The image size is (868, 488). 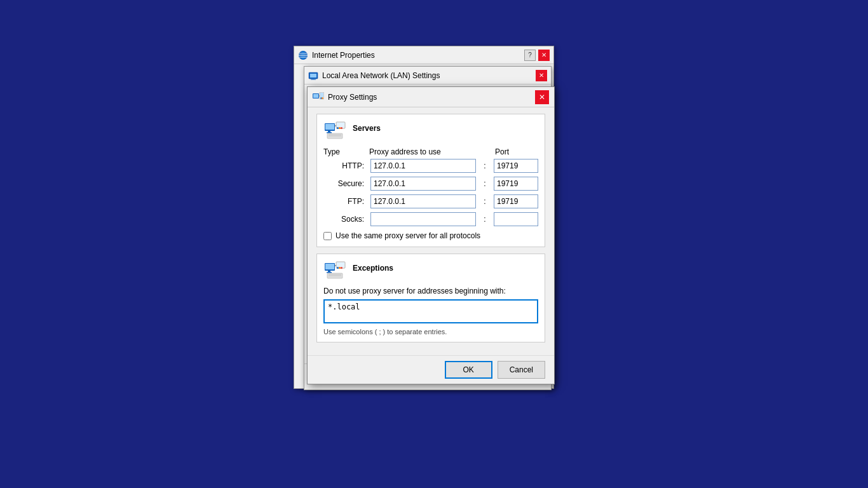 I want to click on exceptions-header: Exceptions, so click(x=431, y=271).